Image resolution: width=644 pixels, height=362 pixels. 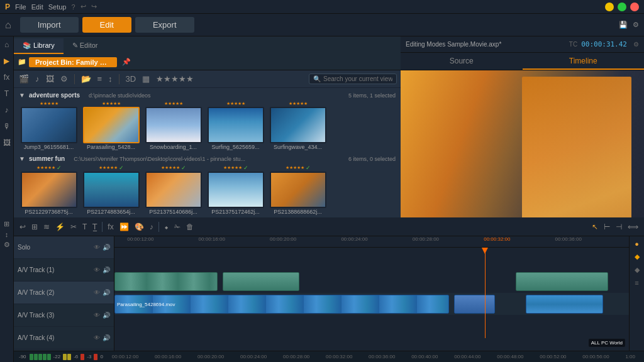 What do you see at coordinates (47, 227) in the screenshot?
I see `tl-ripple-icon: ≋` at bounding box center [47, 227].